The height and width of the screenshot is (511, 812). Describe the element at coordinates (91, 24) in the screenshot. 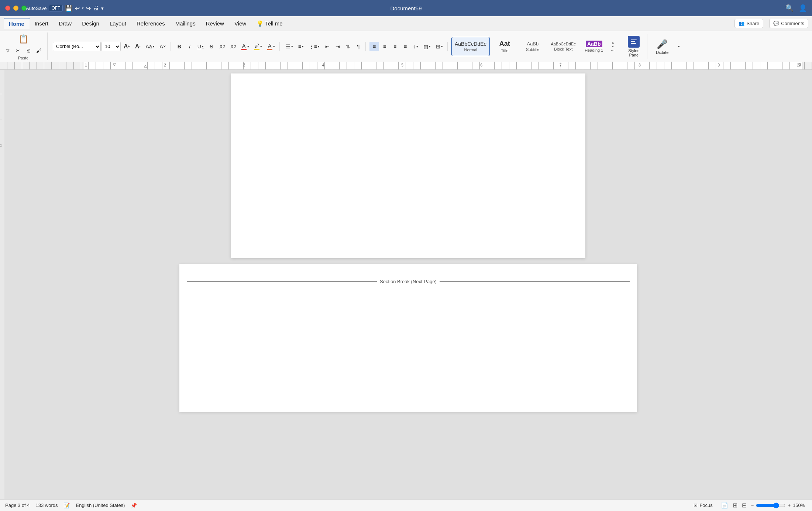

I see `tab-design: Design` at that location.